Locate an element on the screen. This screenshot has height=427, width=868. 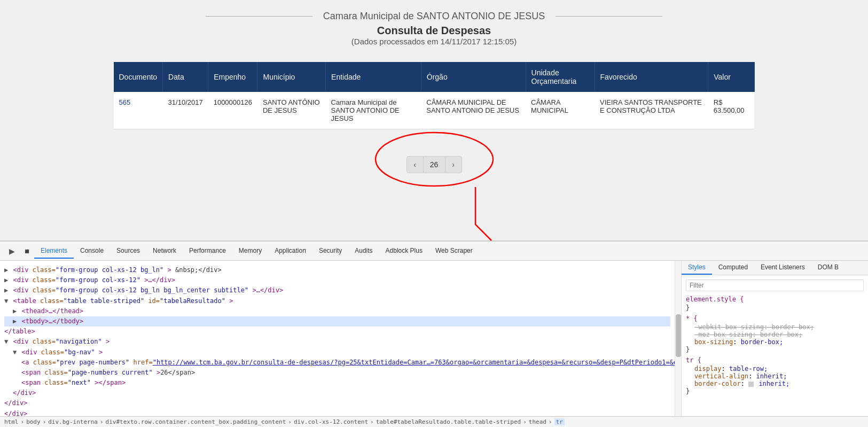
tab-audits: Audits is located at coordinates (363, 251).